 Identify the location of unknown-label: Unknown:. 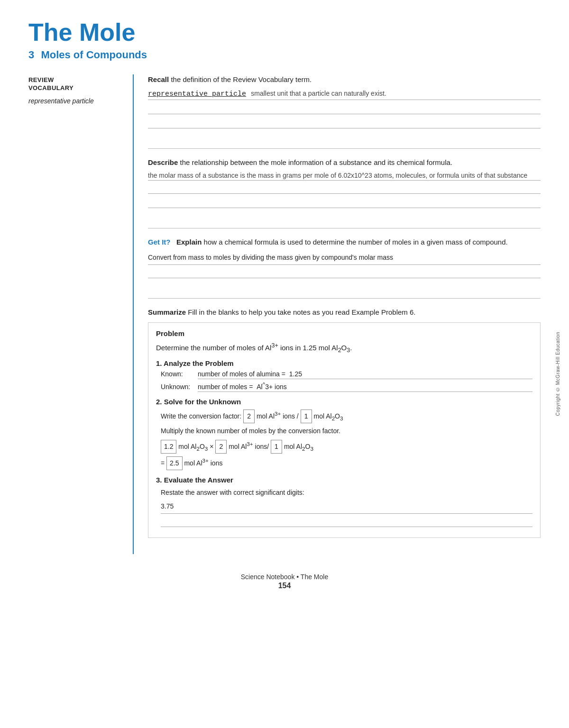
(177, 387).